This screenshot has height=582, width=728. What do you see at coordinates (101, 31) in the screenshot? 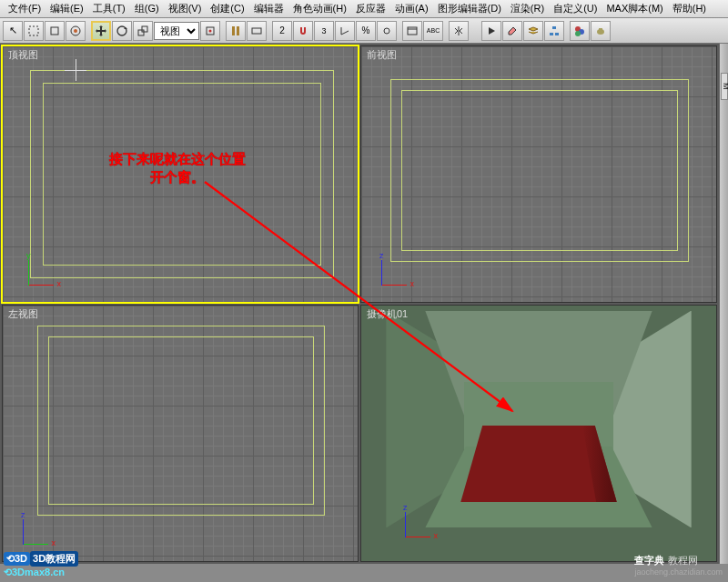
I see `move-icon` at bounding box center [101, 31].